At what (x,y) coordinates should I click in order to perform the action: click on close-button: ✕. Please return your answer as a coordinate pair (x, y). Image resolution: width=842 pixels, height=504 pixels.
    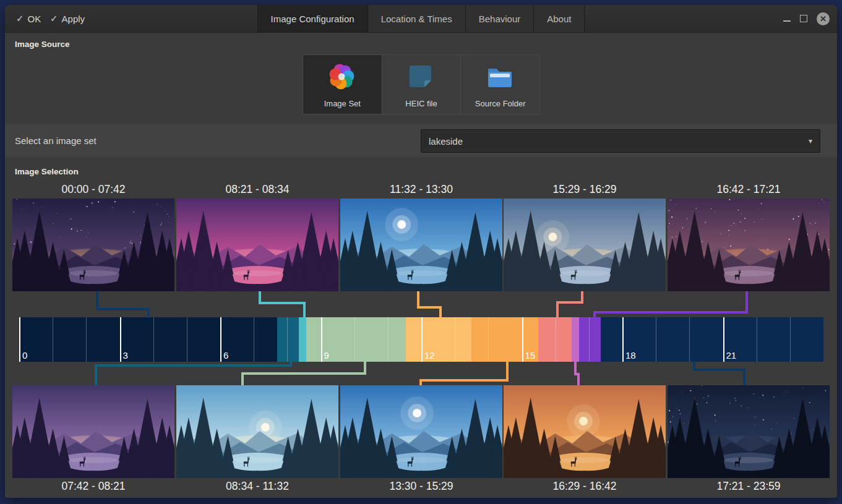
    Looking at the image, I should click on (823, 19).